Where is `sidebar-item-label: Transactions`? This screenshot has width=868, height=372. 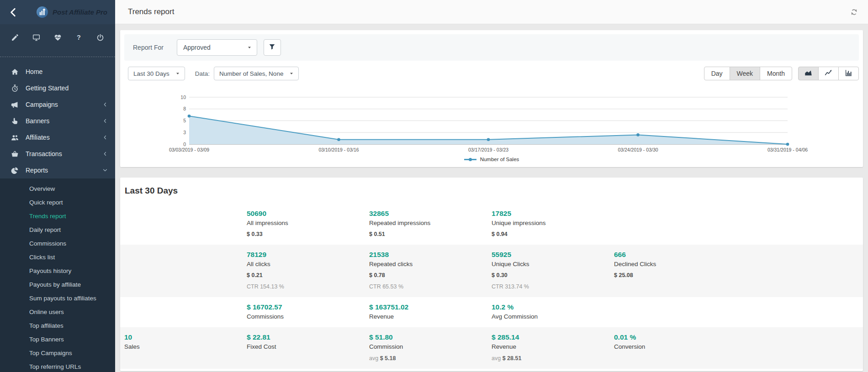 sidebar-item-label: Transactions is located at coordinates (44, 154).